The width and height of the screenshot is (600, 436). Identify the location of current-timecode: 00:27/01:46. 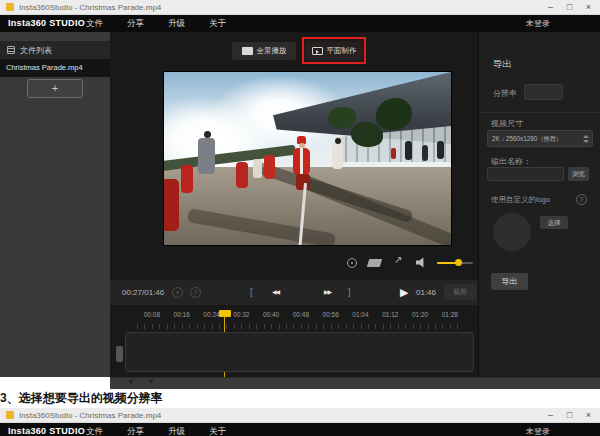
(143, 292).